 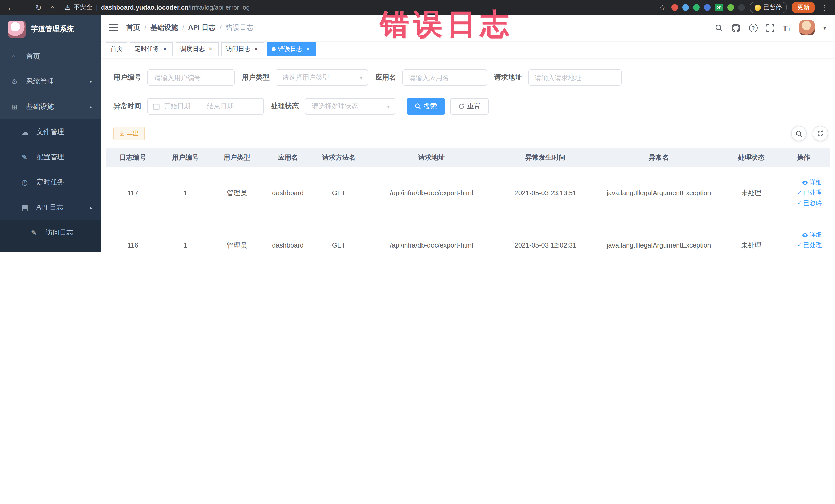 What do you see at coordinates (50, 56) in the screenshot?
I see `sidebar-item: ⌂首页` at bounding box center [50, 56].